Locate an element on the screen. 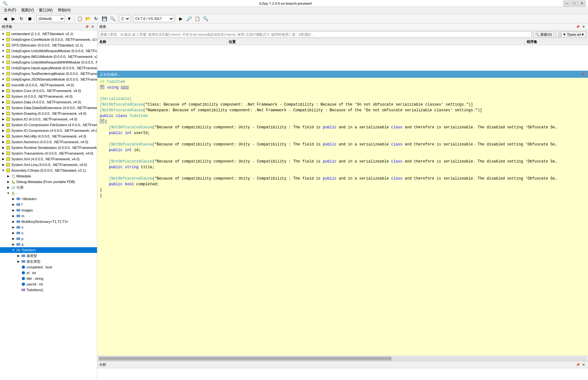 This screenshot has width=588, height=380. refresh2-btn: ↻ is located at coordinates (96, 19).